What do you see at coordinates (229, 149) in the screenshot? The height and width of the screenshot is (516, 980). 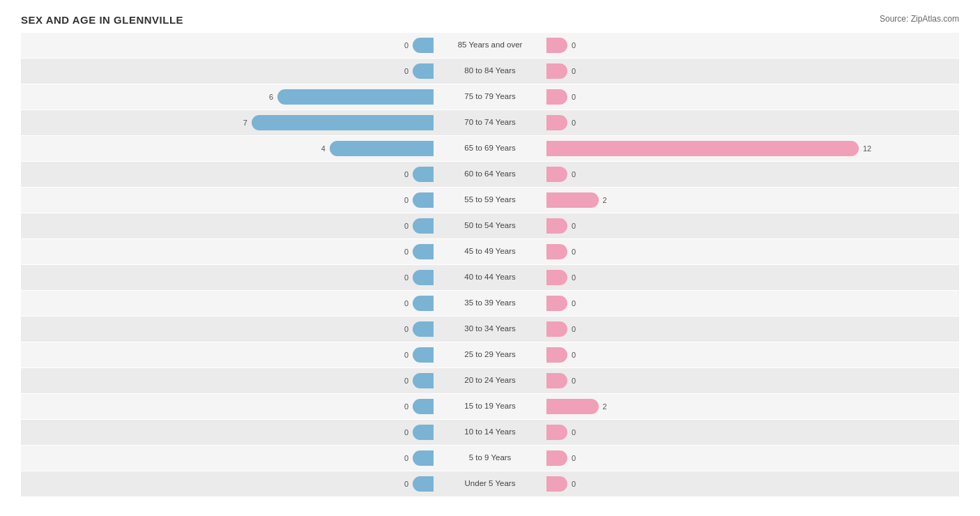 I see `left-section: 4` at bounding box center [229, 149].